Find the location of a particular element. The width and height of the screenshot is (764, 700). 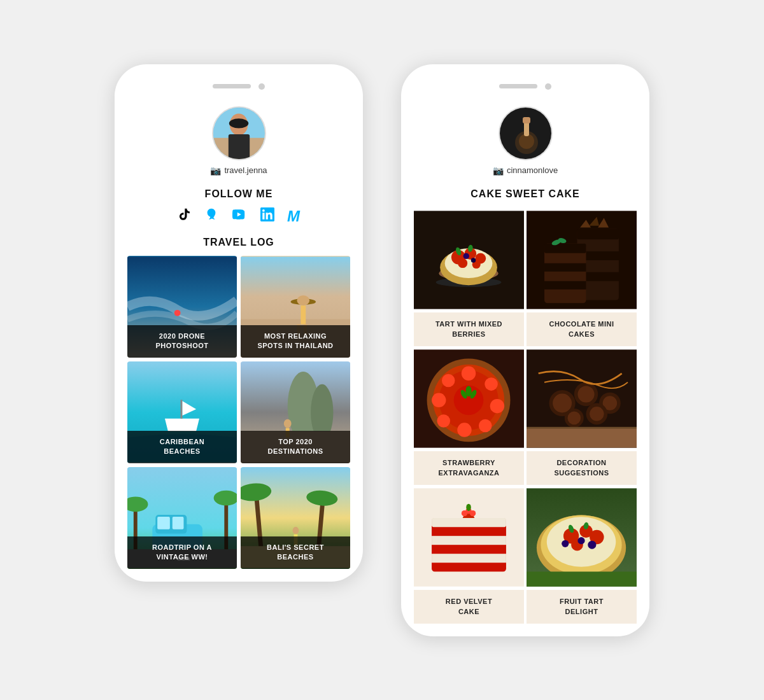

profile-section-food: 📷 cinnamonlove is located at coordinates (525, 141).